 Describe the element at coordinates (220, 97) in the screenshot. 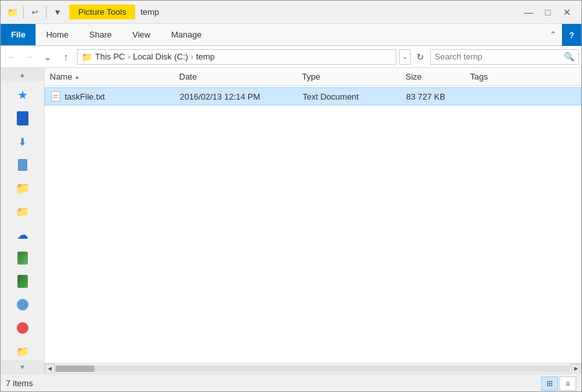

I see `file-date: 2016/02/13 12:14 PM` at that location.